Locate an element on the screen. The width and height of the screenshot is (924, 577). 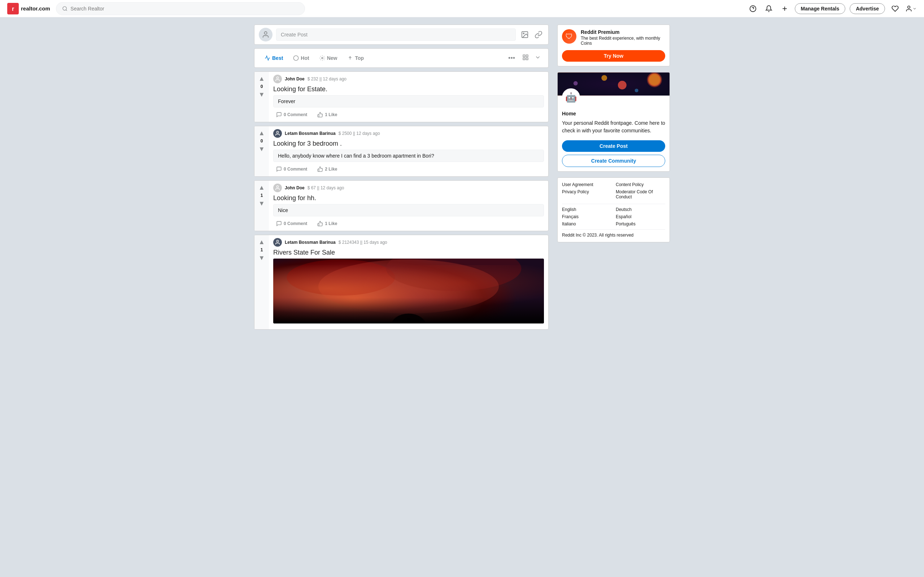
post-preview: Nice is located at coordinates (409, 210).